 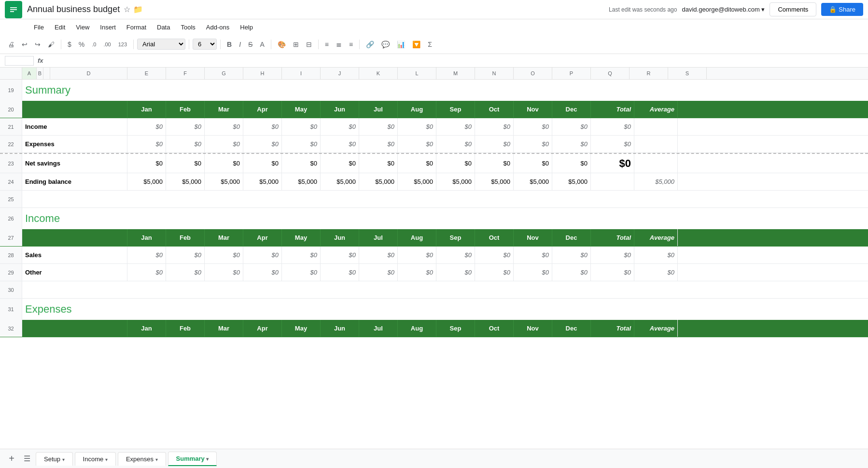 I want to click on cell-24-mar: $5,000, so click(x=224, y=181).